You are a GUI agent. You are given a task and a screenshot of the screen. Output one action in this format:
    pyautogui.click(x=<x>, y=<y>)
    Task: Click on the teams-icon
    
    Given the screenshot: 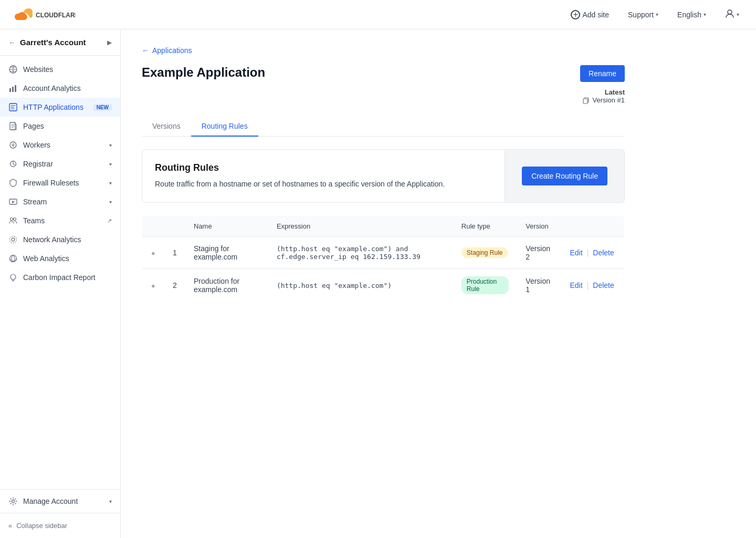 What is the action you would take?
    pyautogui.click(x=13, y=221)
    